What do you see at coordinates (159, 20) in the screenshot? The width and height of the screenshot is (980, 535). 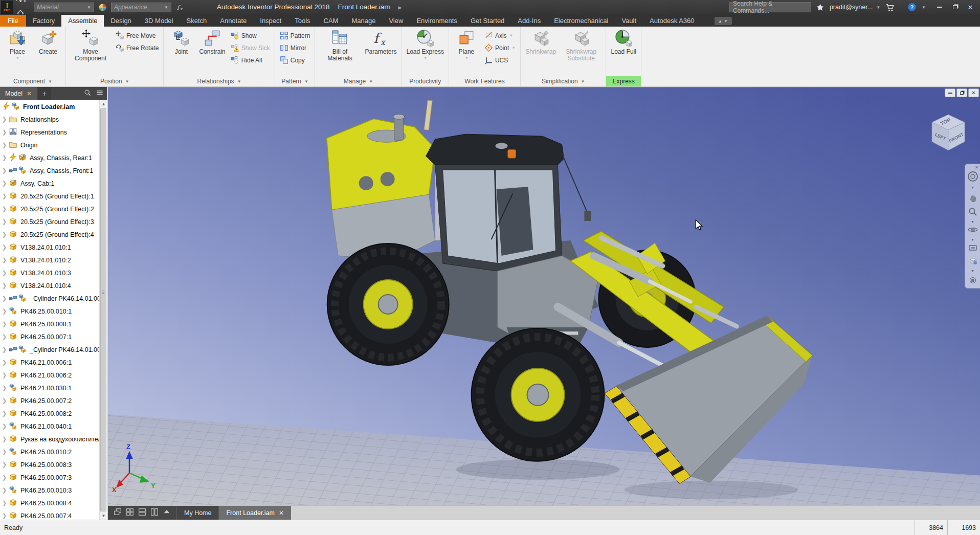 I see `ribbon-tab-3d-model: 3D Model` at bounding box center [159, 20].